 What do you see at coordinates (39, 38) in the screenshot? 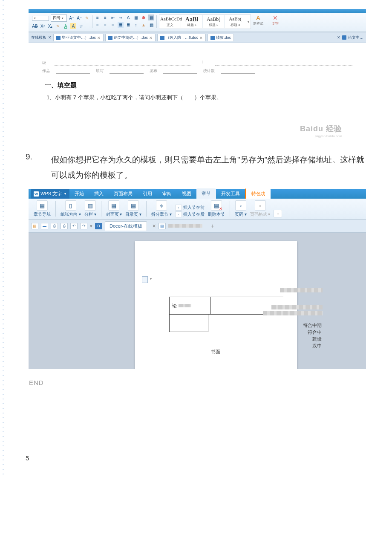
I see `tab-online-template: 在线模板` at bounding box center [39, 38].